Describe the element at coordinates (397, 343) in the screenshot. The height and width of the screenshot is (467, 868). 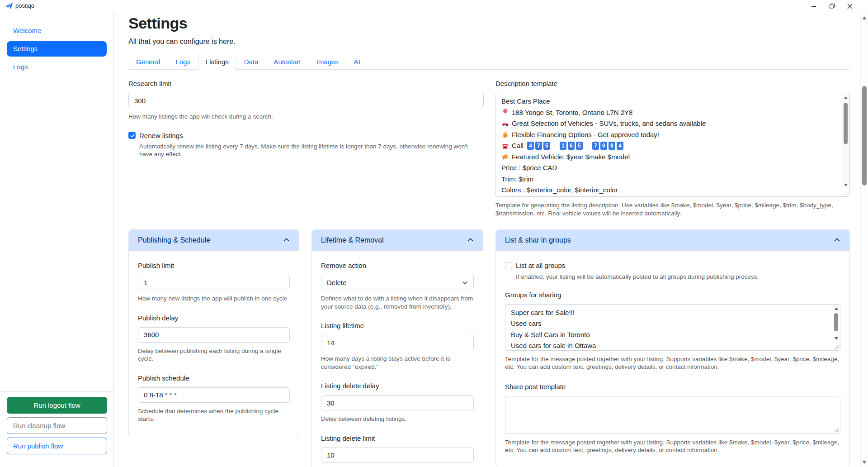
I see `listing-lifetime-input` at that location.